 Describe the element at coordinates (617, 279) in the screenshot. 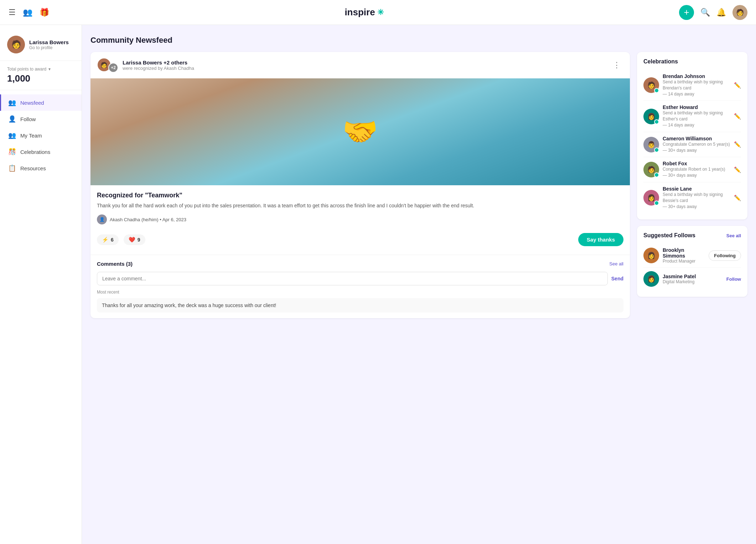

I see `comment-send-button: Send` at that location.